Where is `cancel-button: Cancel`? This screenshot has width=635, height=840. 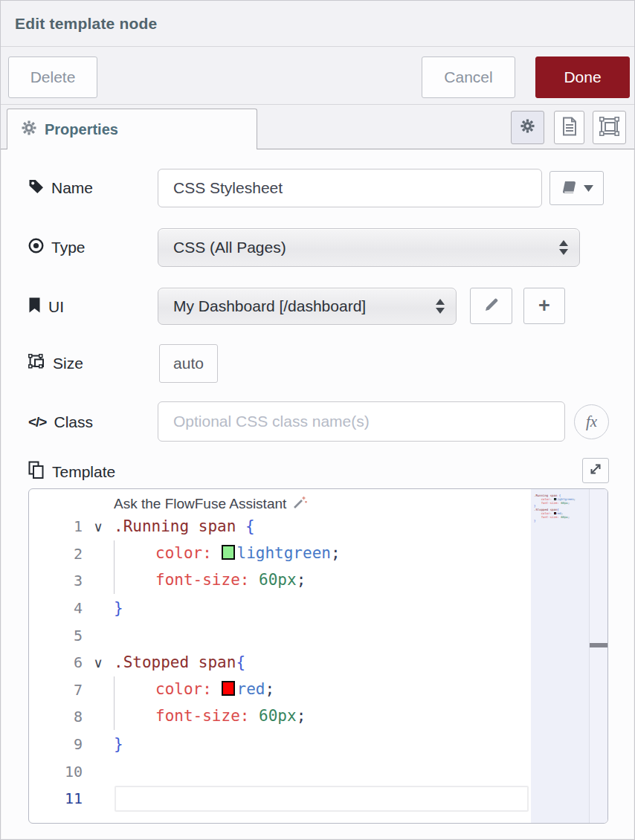 cancel-button: Cancel is located at coordinates (468, 77).